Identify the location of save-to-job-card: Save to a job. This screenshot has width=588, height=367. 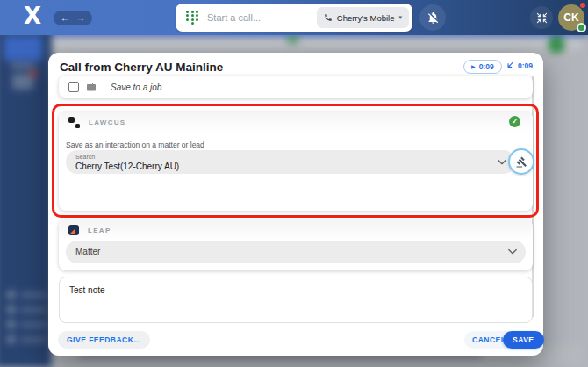
(296, 87).